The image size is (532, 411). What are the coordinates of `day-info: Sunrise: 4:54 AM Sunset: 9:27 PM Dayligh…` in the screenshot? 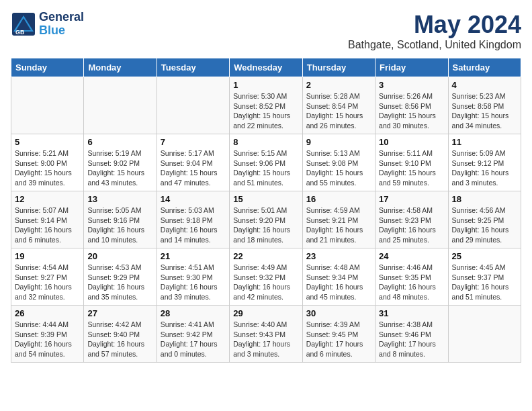 It's located at (47, 282).